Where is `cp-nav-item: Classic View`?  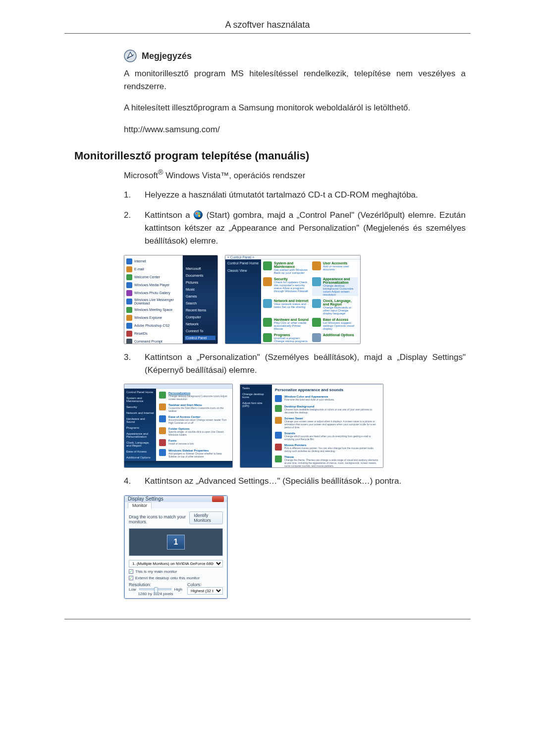
cp-nav-item: Classic View is located at coordinates (243, 270).